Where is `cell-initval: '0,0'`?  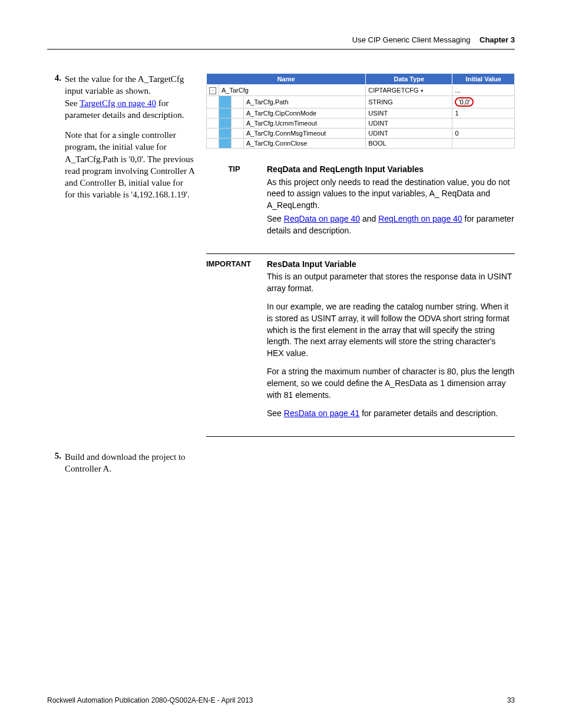
cell-initval: '0,0' is located at coordinates (484, 103).